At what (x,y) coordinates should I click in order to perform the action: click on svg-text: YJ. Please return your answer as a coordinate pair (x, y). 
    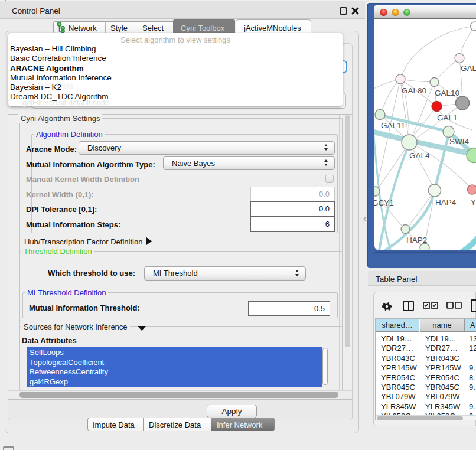
    Looking at the image, I should click on (474, 202).